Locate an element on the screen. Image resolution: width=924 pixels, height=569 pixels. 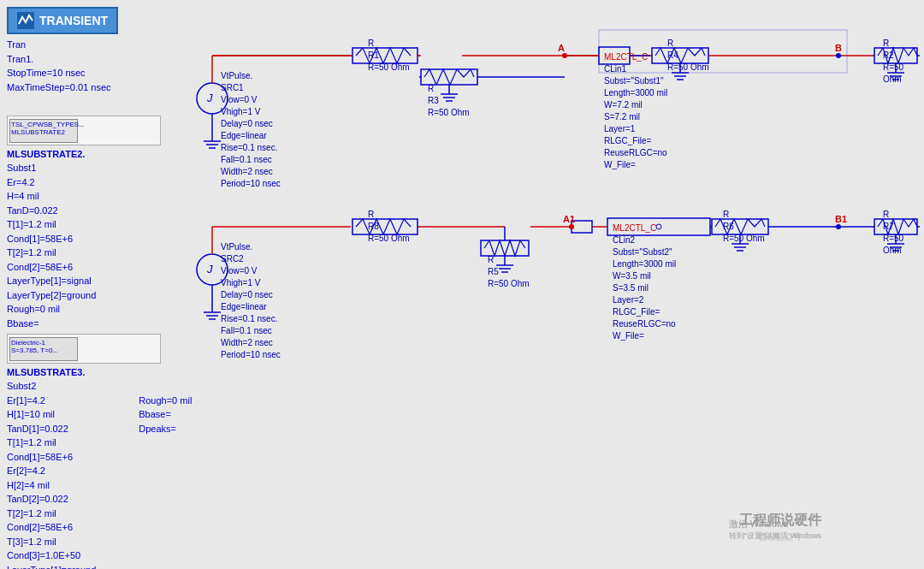
substrate2-thumbnail: TSL_CPWSB_TYPES...MLSUBSTRATE2 is located at coordinates (84, 130).